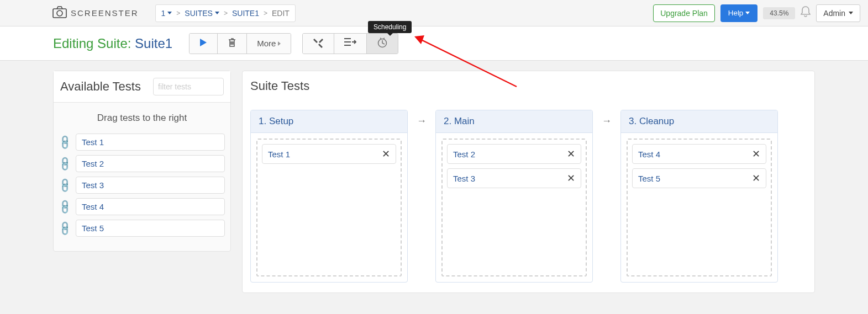  Describe the element at coordinates (188, 87) in the screenshot. I see `filter-tests-input` at that location.